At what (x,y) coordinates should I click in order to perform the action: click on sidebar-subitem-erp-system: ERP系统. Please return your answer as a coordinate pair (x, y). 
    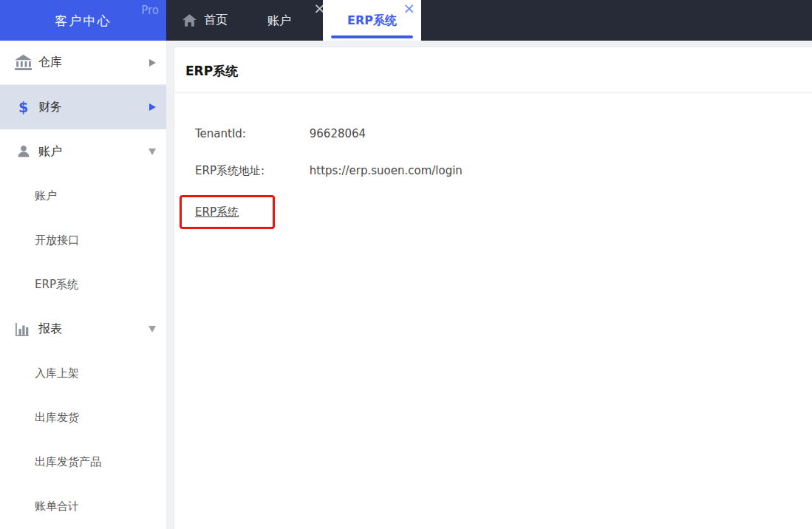
    Looking at the image, I should click on (83, 284).